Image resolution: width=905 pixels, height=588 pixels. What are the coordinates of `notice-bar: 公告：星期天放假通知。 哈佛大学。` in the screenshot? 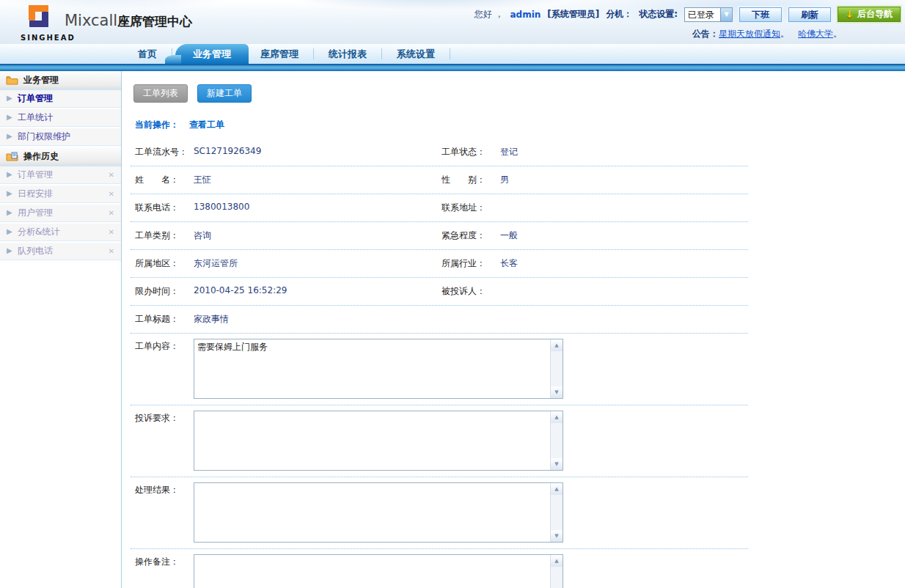 It's located at (767, 34).